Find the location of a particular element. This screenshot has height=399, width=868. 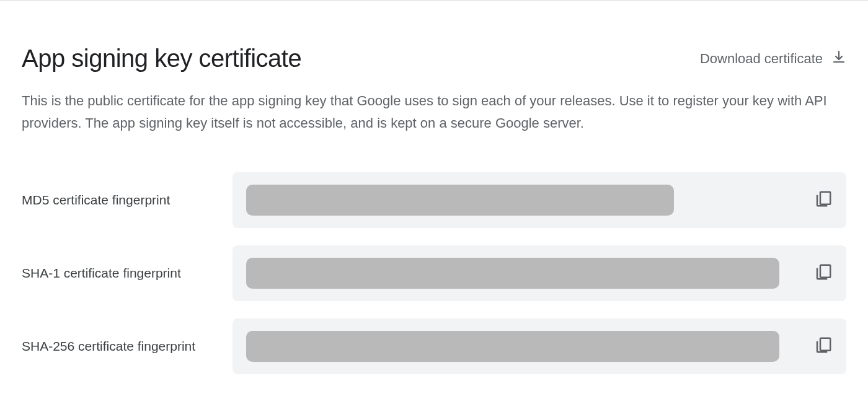

download-certificate-button: Download certificate is located at coordinates (773, 59).